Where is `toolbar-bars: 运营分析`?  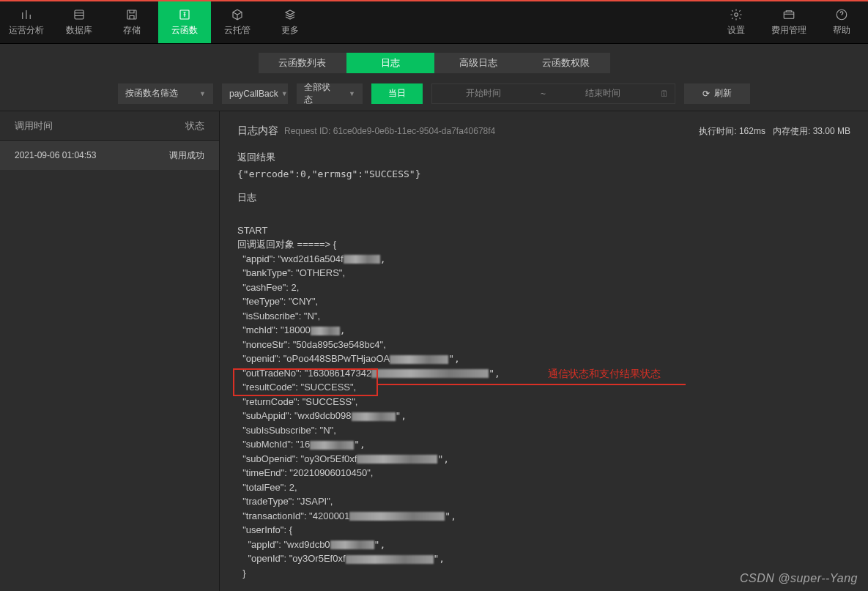
toolbar-bars: 运营分析 is located at coordinates (26, 22).